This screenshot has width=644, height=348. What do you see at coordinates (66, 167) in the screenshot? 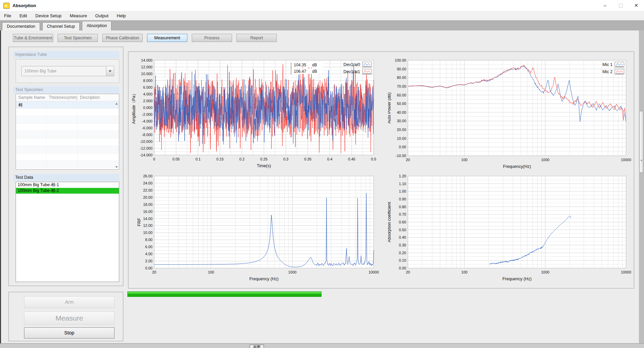
I see `sidebar-panel: Impendace Tube 100mm Big Tube Test Speci…` at bounding box center [66, 167].